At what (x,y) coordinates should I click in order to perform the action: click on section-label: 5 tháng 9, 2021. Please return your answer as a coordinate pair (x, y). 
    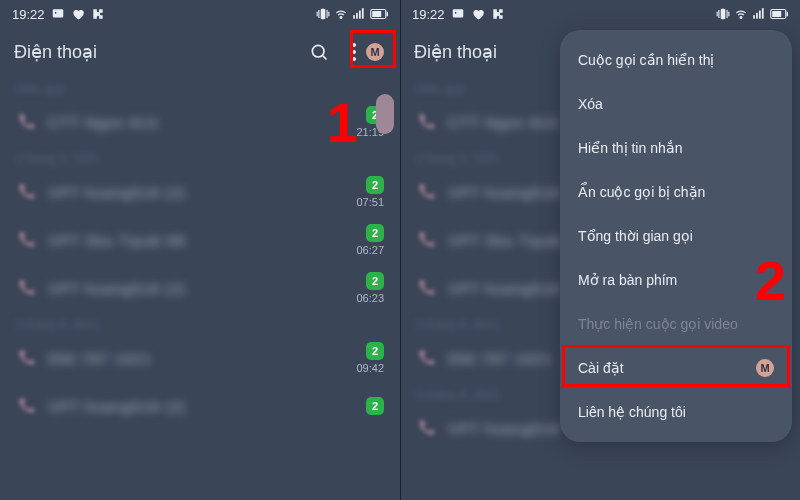
    Looking at the image, I should click on (200, 323).